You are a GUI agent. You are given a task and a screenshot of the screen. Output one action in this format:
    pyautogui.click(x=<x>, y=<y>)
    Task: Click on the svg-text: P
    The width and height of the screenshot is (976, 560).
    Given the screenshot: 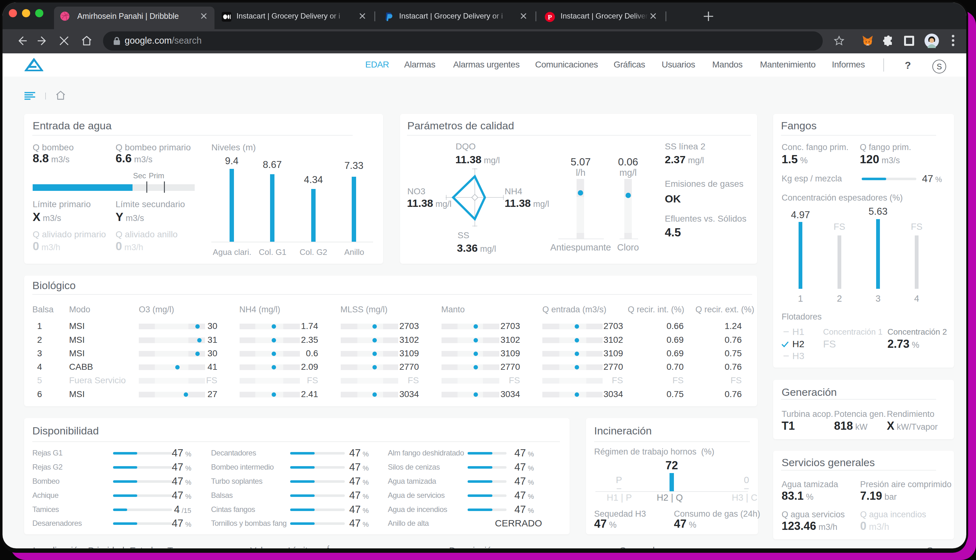 What is the action you would take?
    pyautogui.click(x=550, y=17)
    